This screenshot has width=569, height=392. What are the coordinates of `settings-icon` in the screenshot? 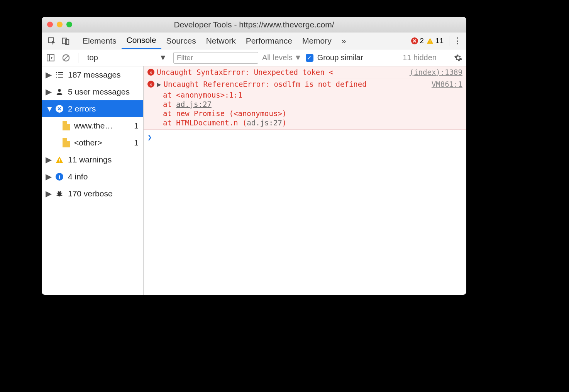 It's located at (458, 58).